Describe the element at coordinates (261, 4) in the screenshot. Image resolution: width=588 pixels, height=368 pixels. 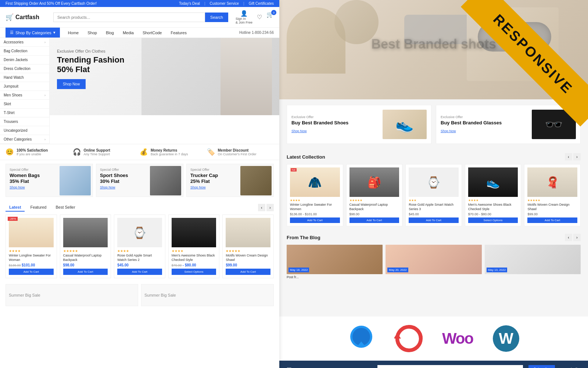
I see `topbar-gift: Gift Certificates` at that location.